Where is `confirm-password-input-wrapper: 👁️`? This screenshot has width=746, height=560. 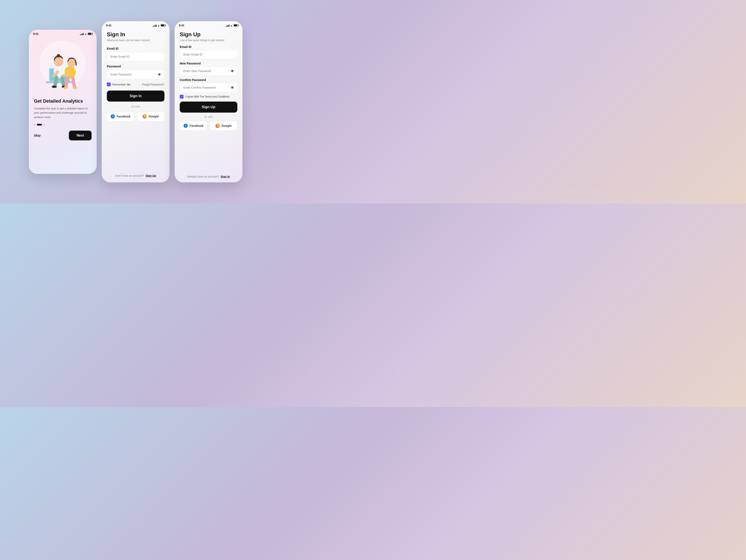 confirm-password-input-wrapper: 👁️ is located at coordinates (208, 88).